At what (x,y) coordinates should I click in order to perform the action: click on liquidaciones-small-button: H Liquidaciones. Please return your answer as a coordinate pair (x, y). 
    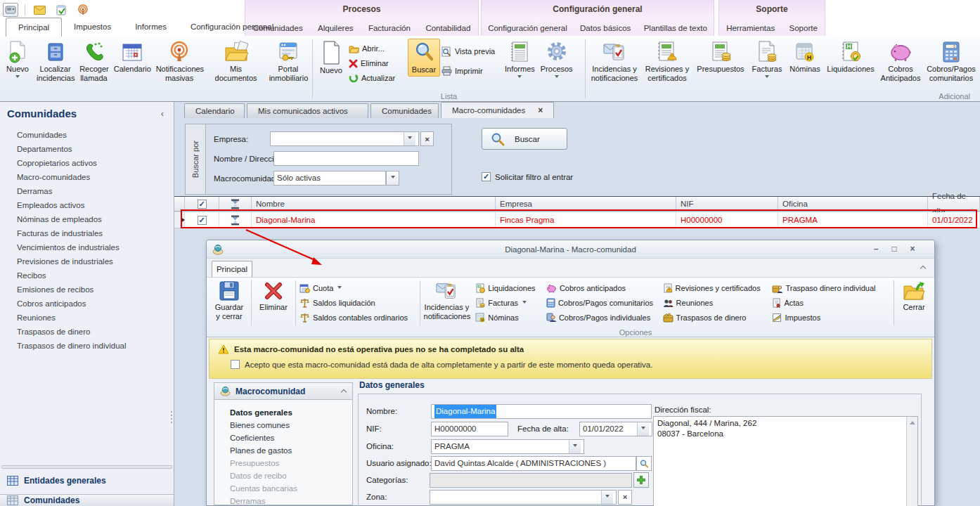
    Looking at the image, I should click on (508, 288).